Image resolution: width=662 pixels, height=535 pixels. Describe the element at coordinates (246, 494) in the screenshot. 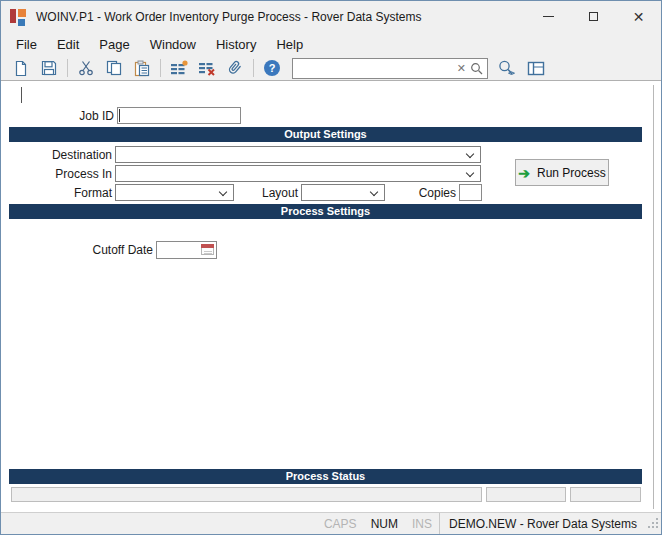

I see `process-status-message` at that location.